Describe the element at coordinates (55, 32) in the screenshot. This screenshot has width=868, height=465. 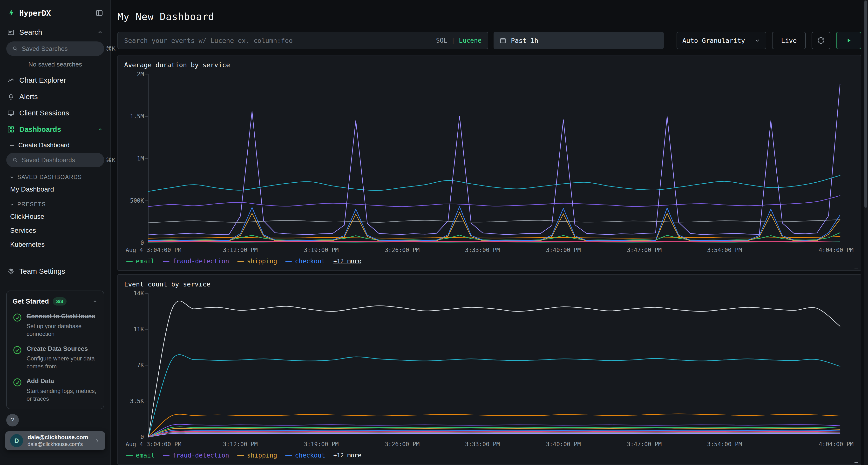
I see `sidebar-section-search: Search` at that location.